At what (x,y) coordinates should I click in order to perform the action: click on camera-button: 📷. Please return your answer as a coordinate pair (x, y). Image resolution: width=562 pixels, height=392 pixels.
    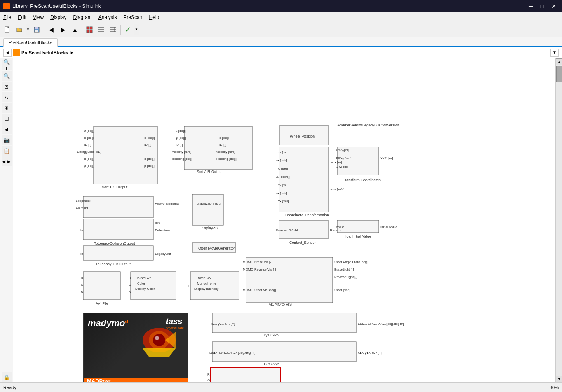
    Looking at the image, I should click on (7, 140).